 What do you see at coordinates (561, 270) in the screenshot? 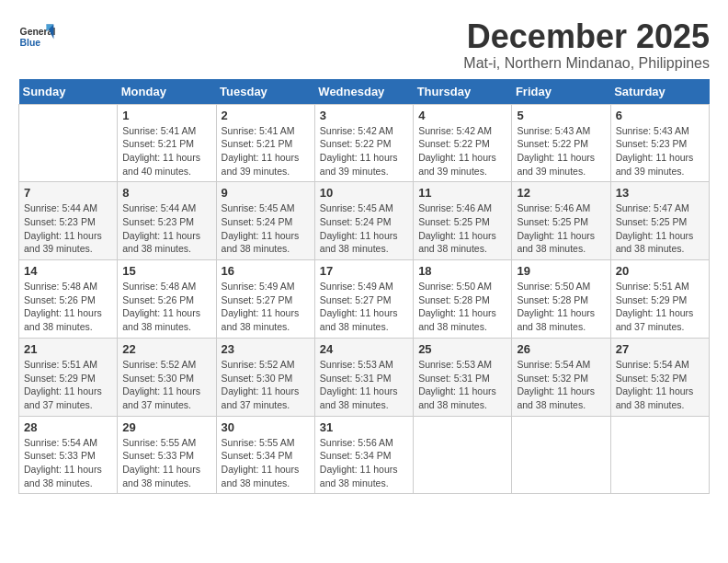
I see `day-number: 19` at bounding box center [561, 270].